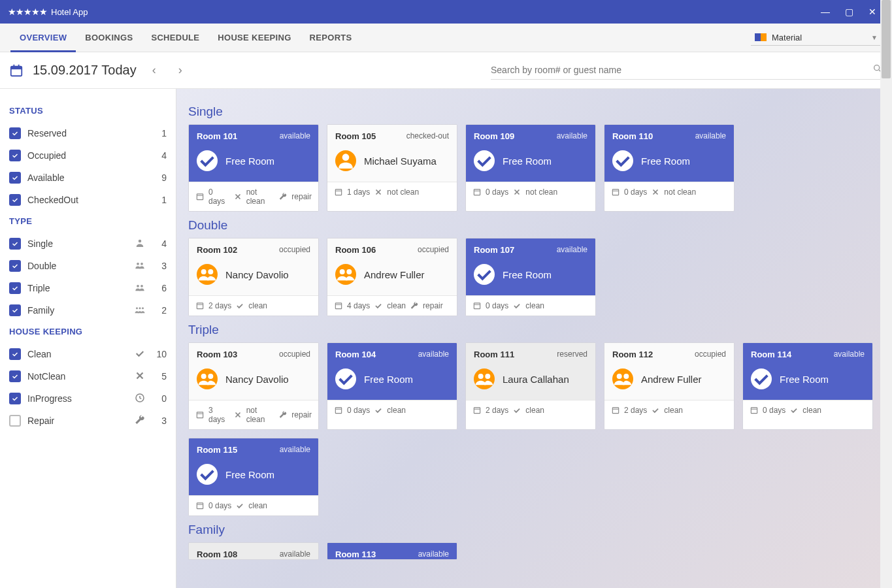 This screenshot has width=892, height=588. I want to click on room-card: Room 112occupiedAndrew Fuller2 daysclean, so click(669, 386).